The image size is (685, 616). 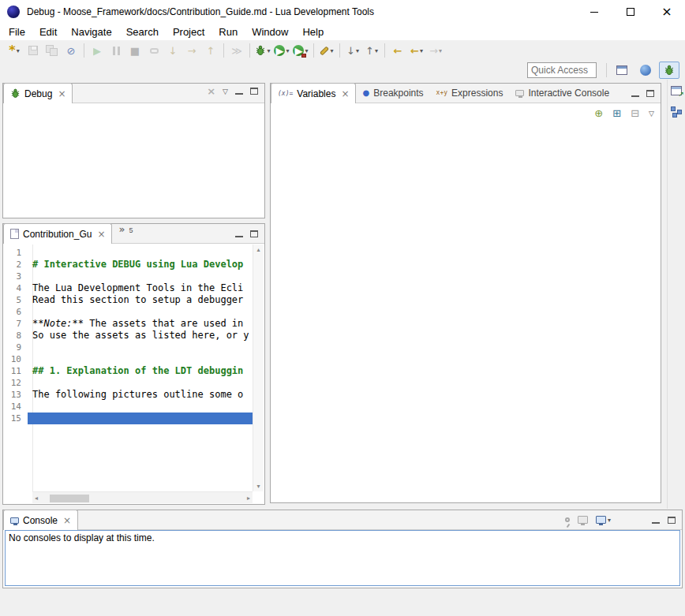 What do you see at coordinates (237, 50) in the screenshot?
I see `step-filters-button: ≫` at bounding box center [237, 50].